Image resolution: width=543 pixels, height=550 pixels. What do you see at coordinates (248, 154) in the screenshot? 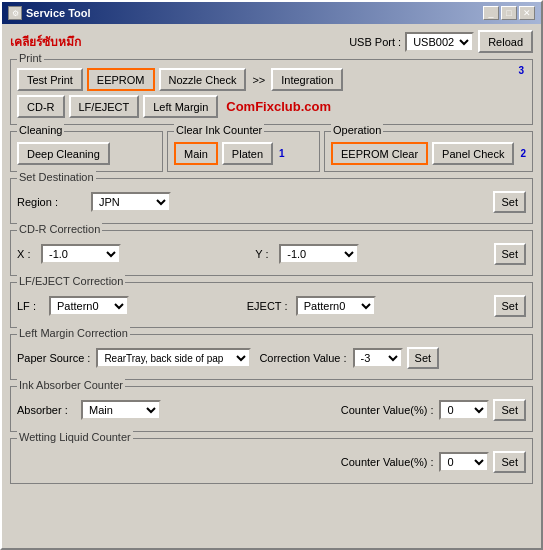
I see `platen-button: Platen` at bounding box center [248, 154].